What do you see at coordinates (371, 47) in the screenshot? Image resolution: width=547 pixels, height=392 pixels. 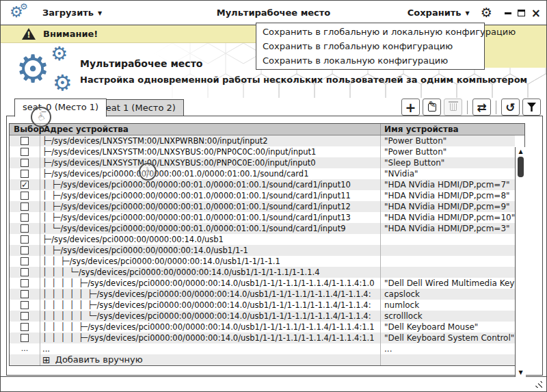 I see `menu-item-save-global: Сохранить в глобальную конфигурацию` at bounding box center [371, 47].